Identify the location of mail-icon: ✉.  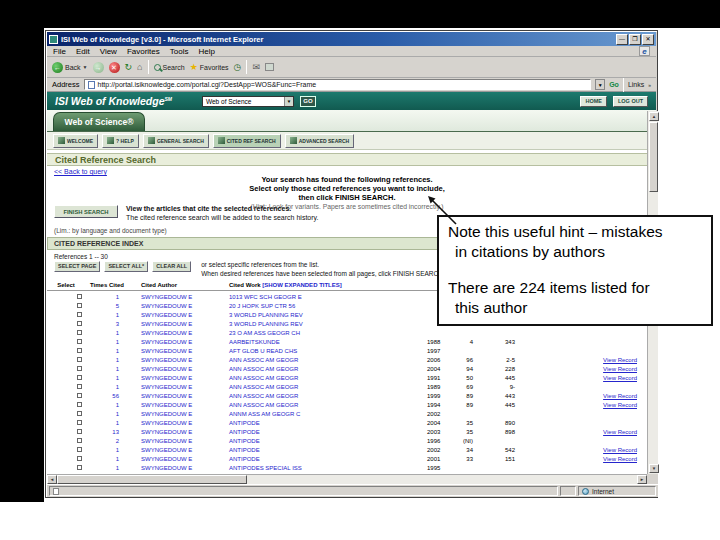
(256, 67).